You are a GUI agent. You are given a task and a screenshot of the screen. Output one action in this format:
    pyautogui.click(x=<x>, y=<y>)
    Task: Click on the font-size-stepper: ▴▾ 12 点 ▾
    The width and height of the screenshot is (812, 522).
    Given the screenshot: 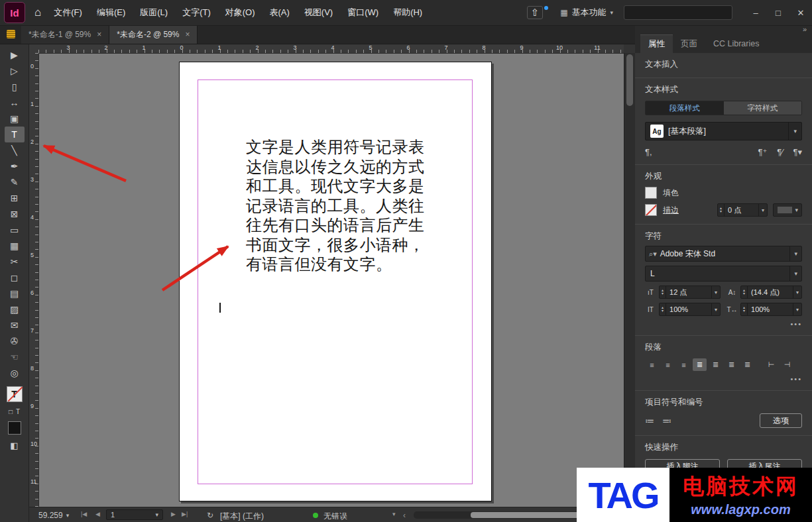 What is the action you would take?
    pyautogui.click(x=689, y=292)
    